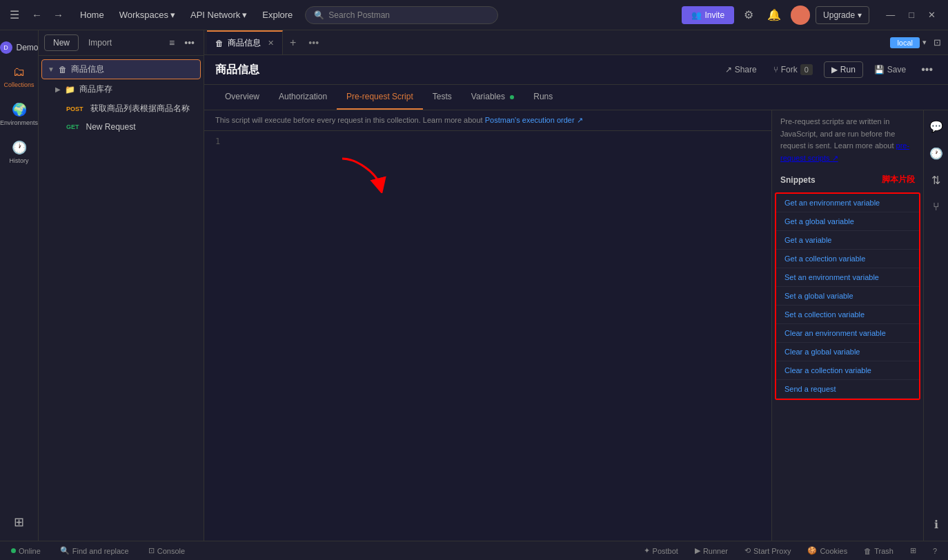 The image size is (948, 560). I want to click on runner-icon: ▶, so click(698, 550).